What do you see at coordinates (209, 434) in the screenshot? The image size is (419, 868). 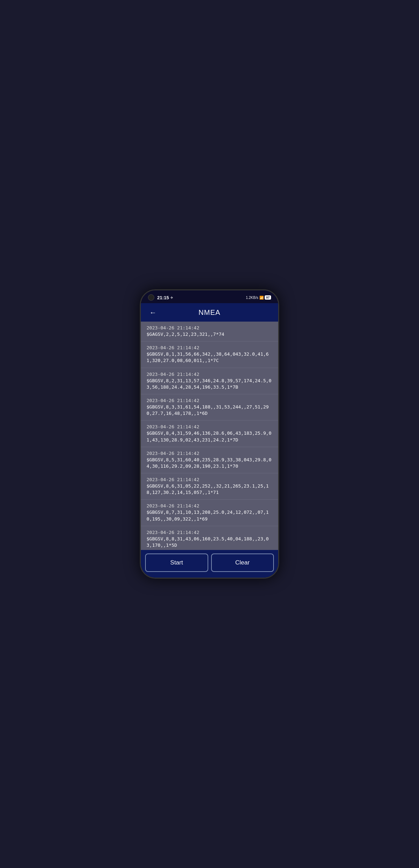 I see `phone-frame: 21:15 ✈ 1.2KB/s 📶 97 ← NMEA 2023-04-26 2…` at bounding box center [209, 434].